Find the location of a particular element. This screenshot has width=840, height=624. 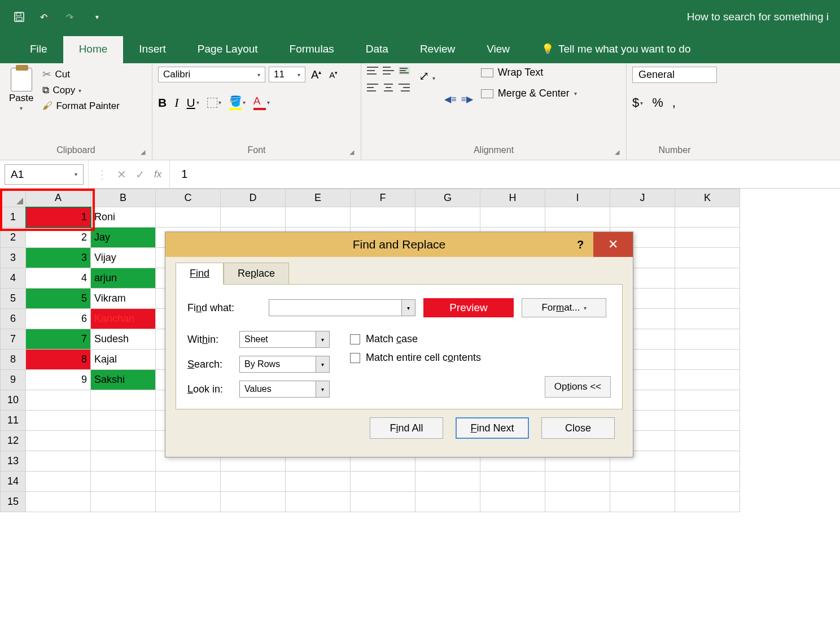

clipboard-launcher-icon: ◢ is located at coordinates (143, 152).